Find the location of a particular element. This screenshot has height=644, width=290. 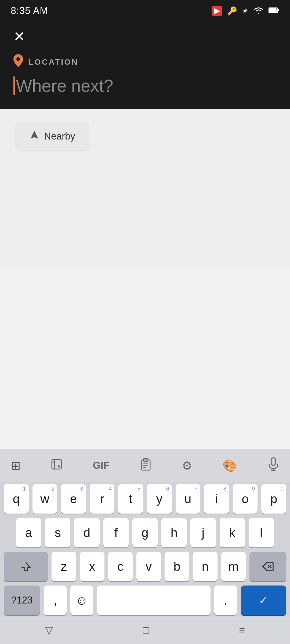

key-g: g is located at coordinates (145, 533).